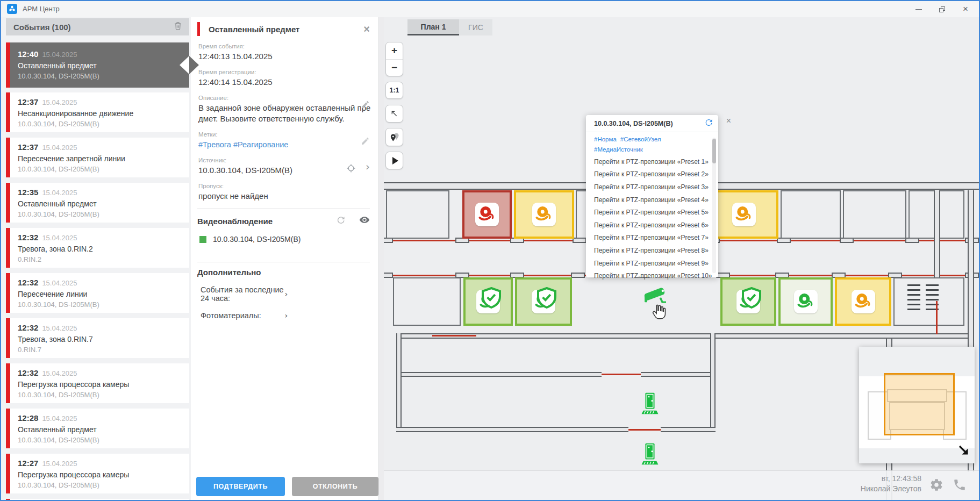  Describe the element at coordinates (960, 486) in the screenshot. I see `phone-icon` at that location.